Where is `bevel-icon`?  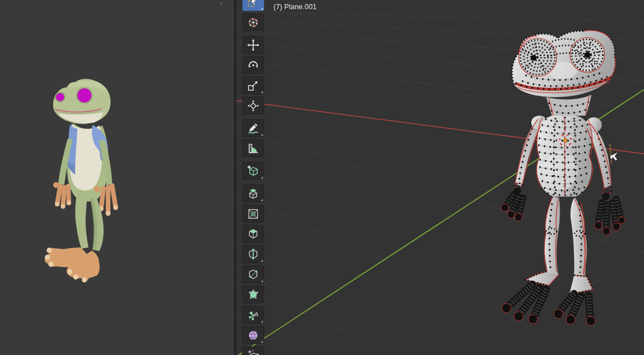 bevel-icon is located at coordinates (253, 234).